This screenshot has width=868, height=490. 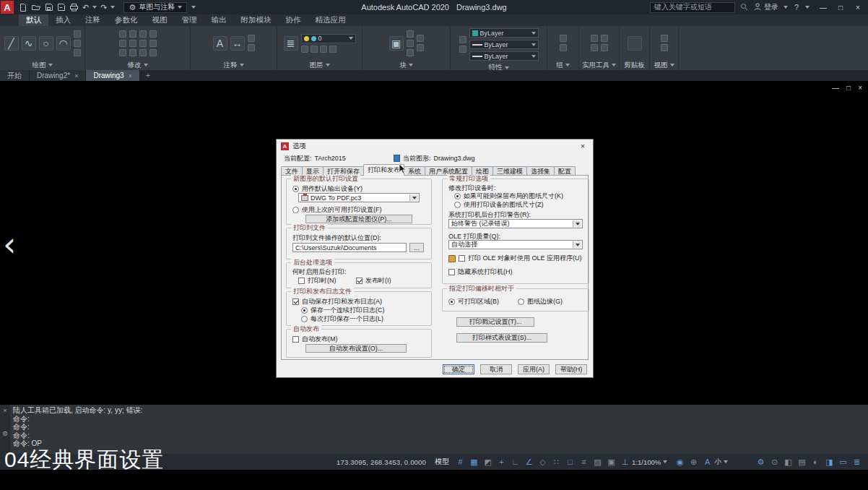 I want to click on minimize-icon: —, so click(x=823, y=7).